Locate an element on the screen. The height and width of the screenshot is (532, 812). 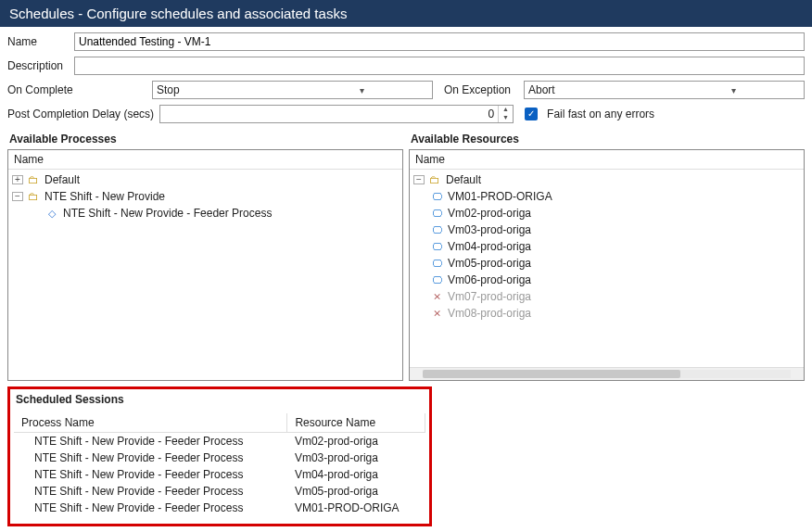
process-tree-group: − 🗀 NTE Shift - New Provide is located at coordinates (206, 196).